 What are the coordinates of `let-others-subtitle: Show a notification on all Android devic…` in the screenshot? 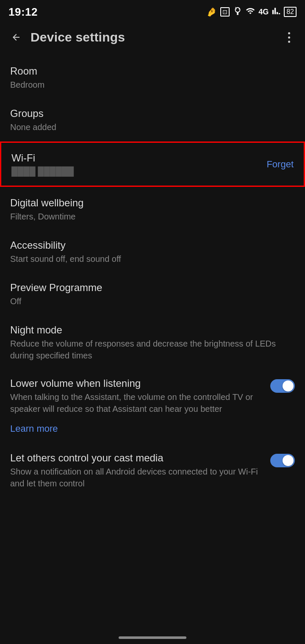 It's located at (137, 477).